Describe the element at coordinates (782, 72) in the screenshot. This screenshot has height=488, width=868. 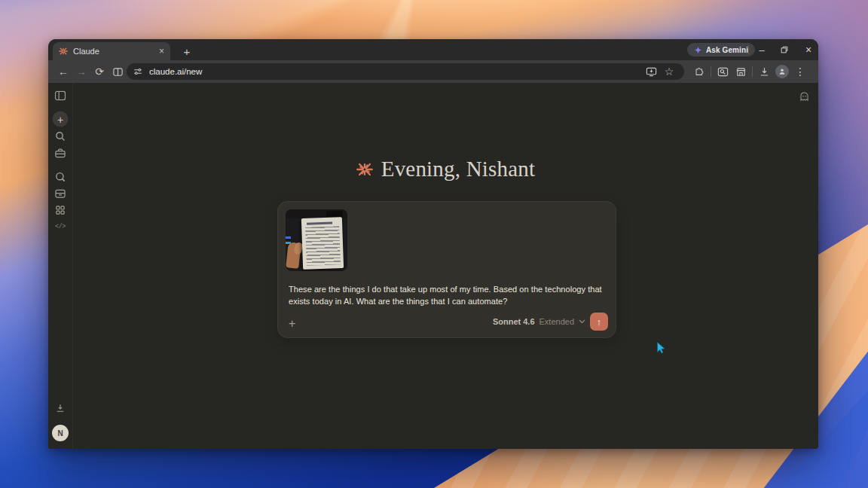
I see `browser-profile-avatar` at that location.